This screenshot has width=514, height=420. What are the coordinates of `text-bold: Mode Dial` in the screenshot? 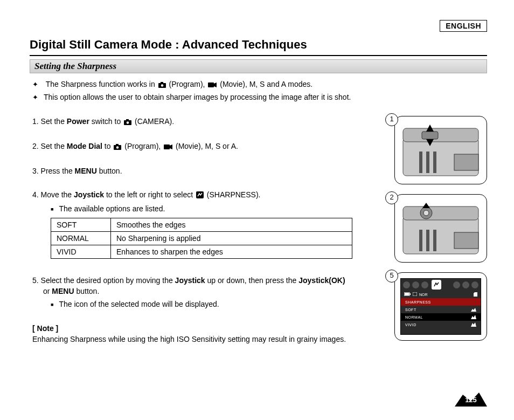 It's located at (85, 146).